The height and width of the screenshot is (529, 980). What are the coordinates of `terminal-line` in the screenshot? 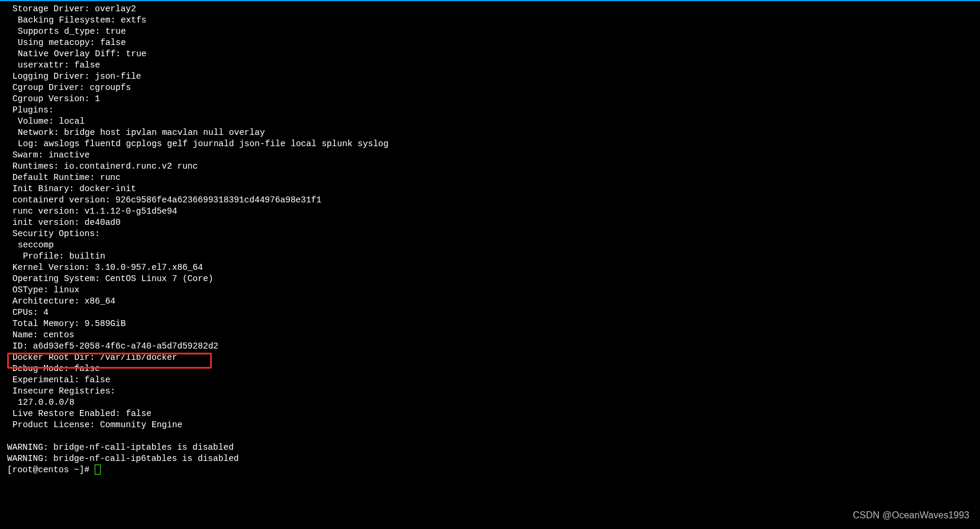 It's located at (491, 437).